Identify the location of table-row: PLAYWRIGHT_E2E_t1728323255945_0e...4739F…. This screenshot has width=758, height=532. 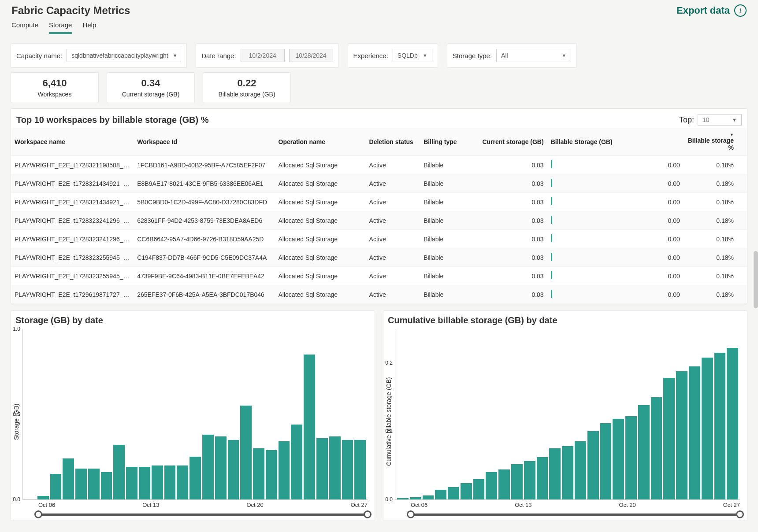
(379, 276).